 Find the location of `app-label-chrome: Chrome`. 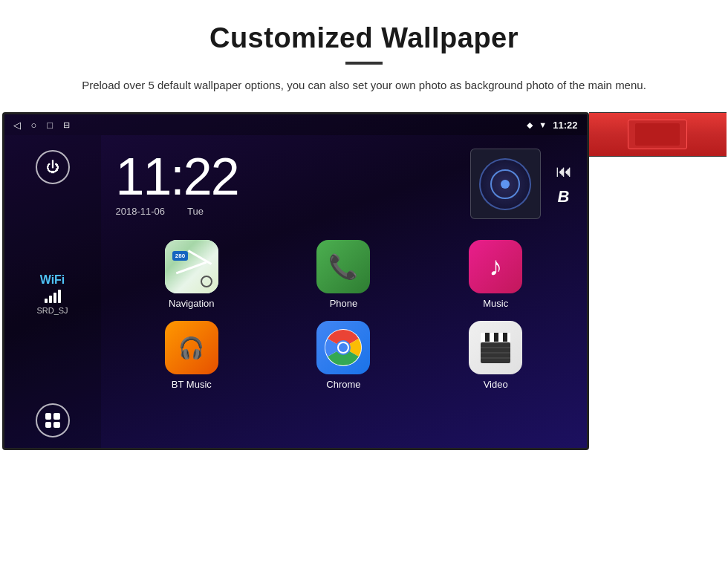

app-label-chrome: Chrome is located at coordinates (343, 385).